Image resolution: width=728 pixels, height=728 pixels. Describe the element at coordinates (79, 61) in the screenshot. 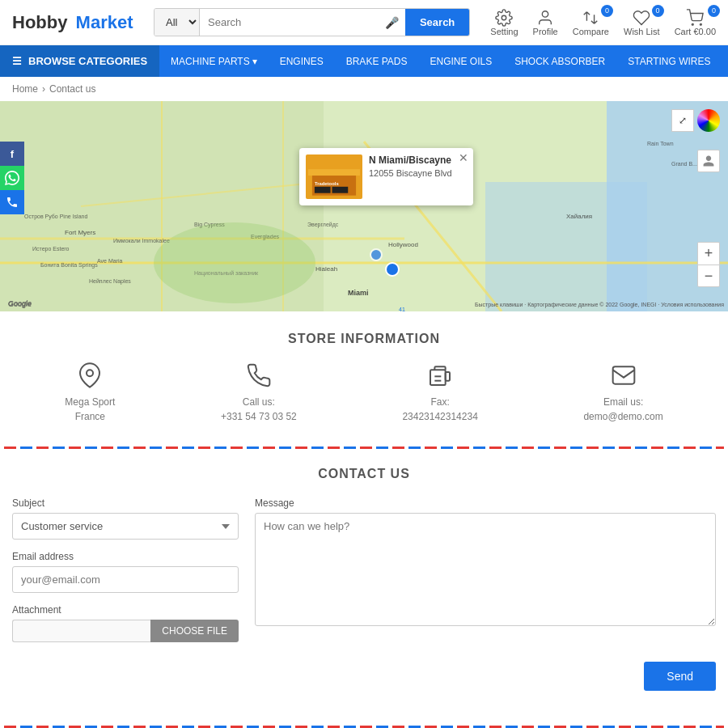

I see `browse-categories-button: ☰ BROWSE CATEGORIES` at that location.